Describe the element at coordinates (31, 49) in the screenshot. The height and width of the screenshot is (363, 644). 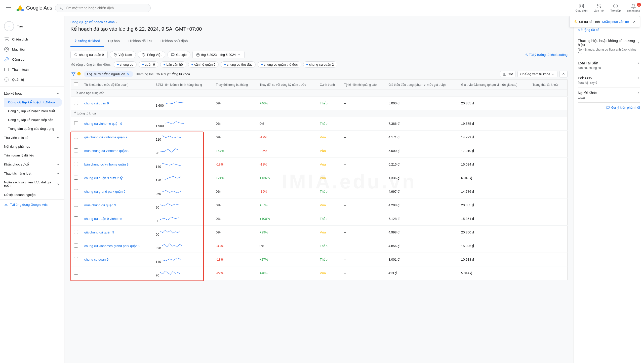
I see `sidebar-item-muc-tieu: Mục tiêu` at that location.